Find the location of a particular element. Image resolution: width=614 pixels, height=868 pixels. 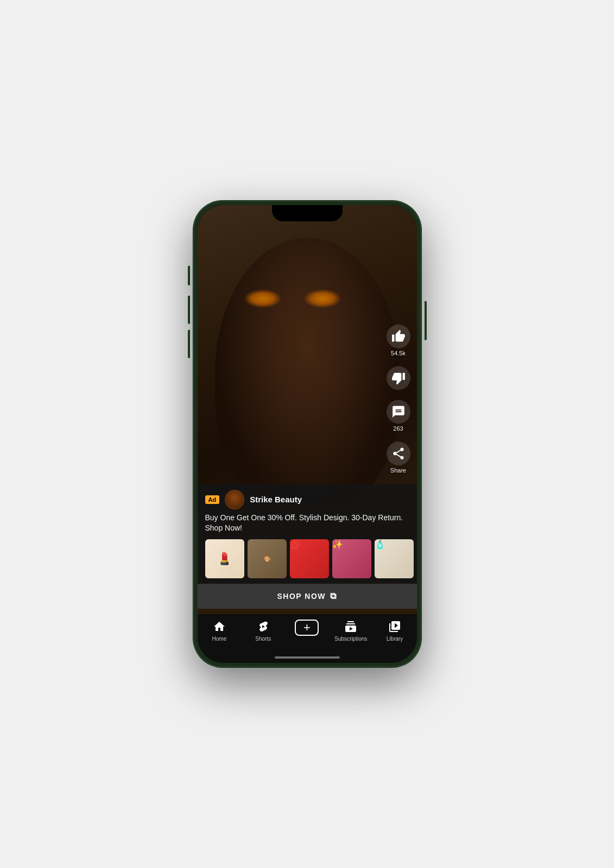

like-button: 54.5k is located at coordinates (398, 341).